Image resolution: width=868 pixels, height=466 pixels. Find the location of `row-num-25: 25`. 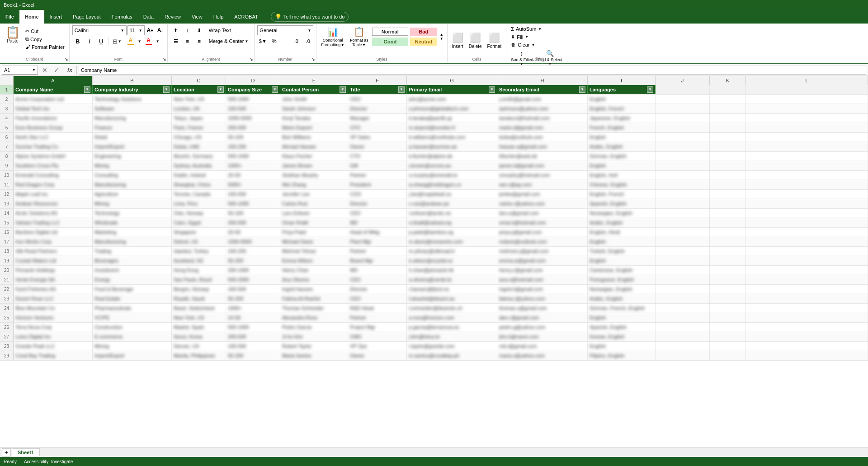

row-num-25: 25 is located at coordinates (7, 318).